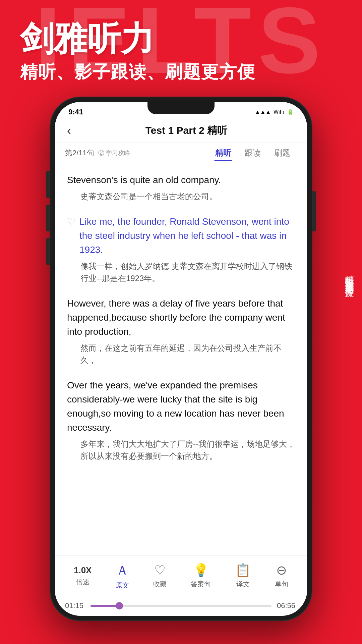 The width and height of the screenshot is (362, 644). What do you see at coordinates (181, 318) in the screenshot?
I see `sentence-3-en: However, there was a delay of five years…` at bounding box center [181, 318].